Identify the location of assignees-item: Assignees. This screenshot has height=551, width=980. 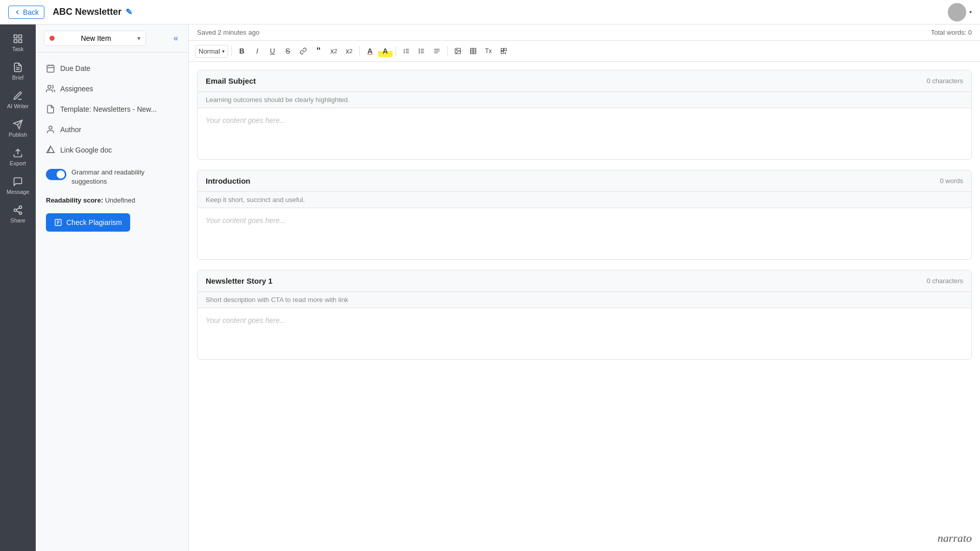
(112, 89).